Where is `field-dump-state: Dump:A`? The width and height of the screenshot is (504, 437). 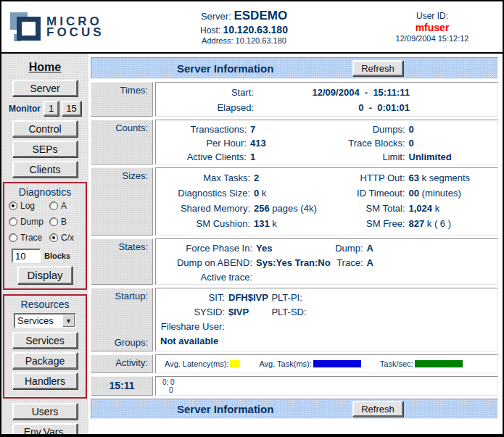
field-dump-state: Dump:A is located at coordinates (413, 249).